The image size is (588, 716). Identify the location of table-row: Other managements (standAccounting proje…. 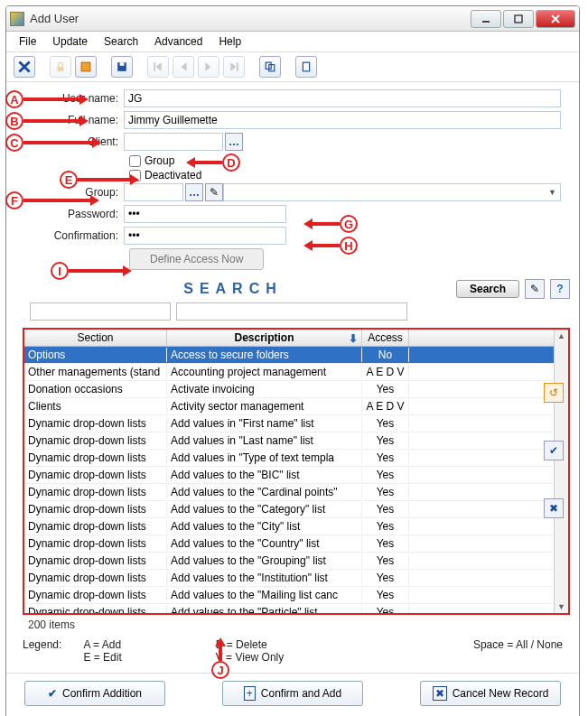
(289, 372).